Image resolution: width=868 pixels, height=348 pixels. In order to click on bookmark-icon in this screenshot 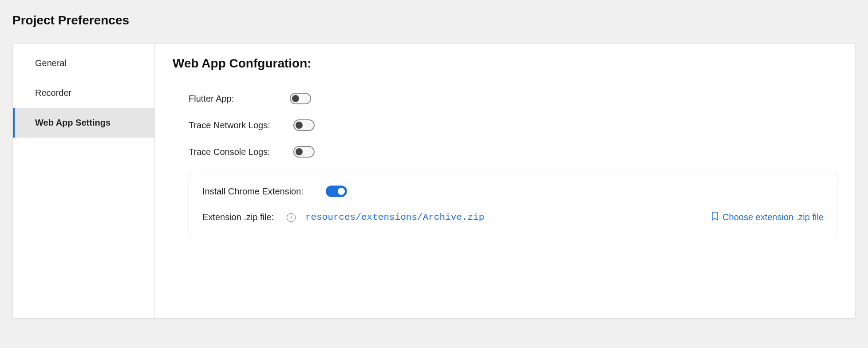, I will do `click(715, 218)`.